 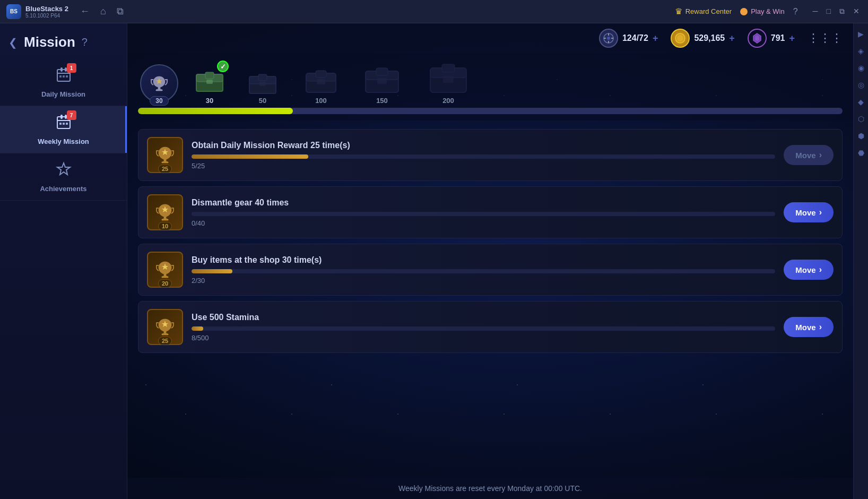 What do you see at coordinates (64, 171) in the screenshot?
I see `achievements-icon-badge` at bounding box center [64, 171].